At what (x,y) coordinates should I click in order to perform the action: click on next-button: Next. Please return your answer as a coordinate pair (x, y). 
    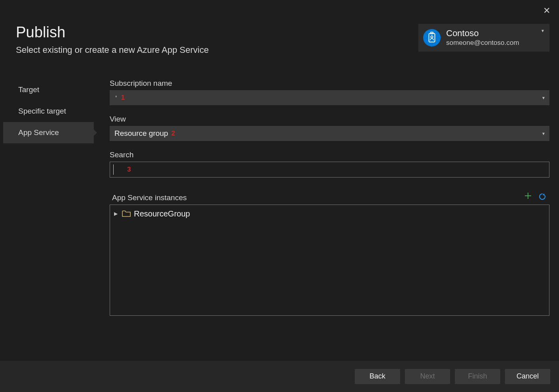
    Looking at the image, I should click on (427, 377).